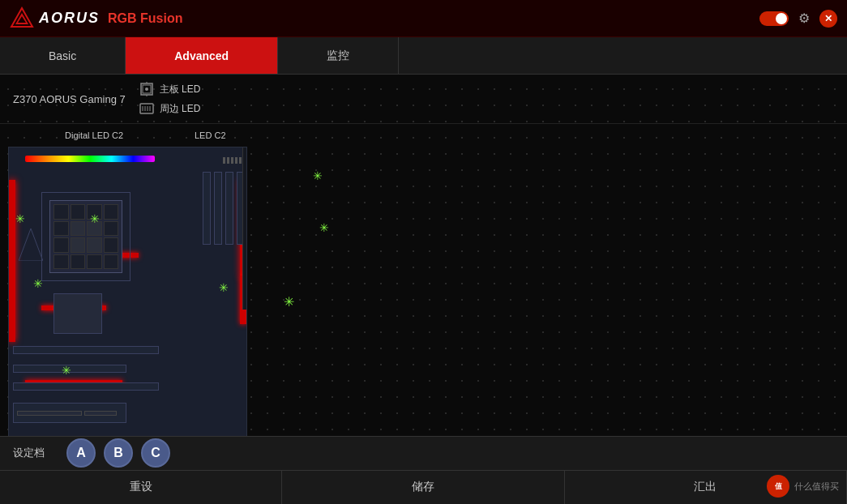 The width and height of the screenshot is (847, 504). What do you see at coordinates (95, 219) in the screenshot?
I see `sparkle-2: ✳` at bounding box center [95, 219].